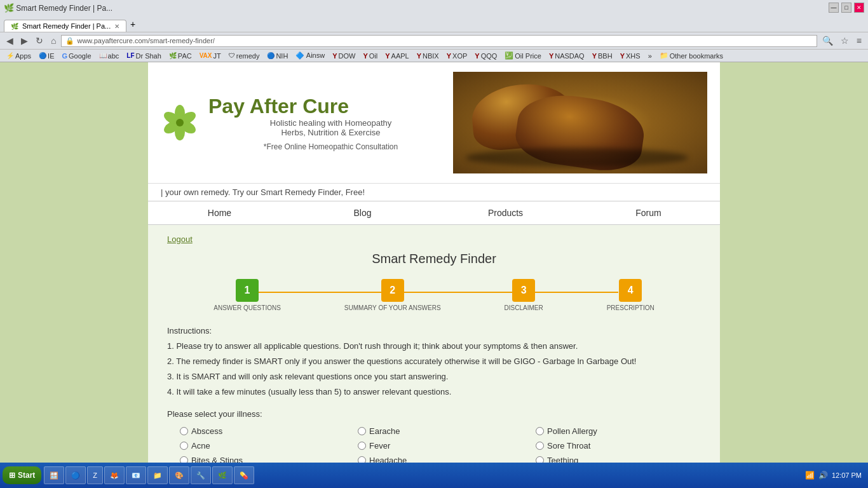  I want to click on close-button: ✕, so click(859, 8).